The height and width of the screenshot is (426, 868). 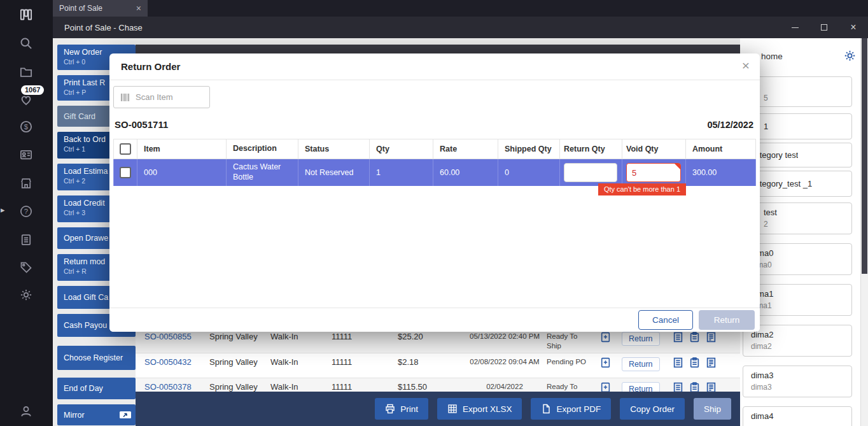 I want to click on mirror-icon, so click(x=125, y=415).